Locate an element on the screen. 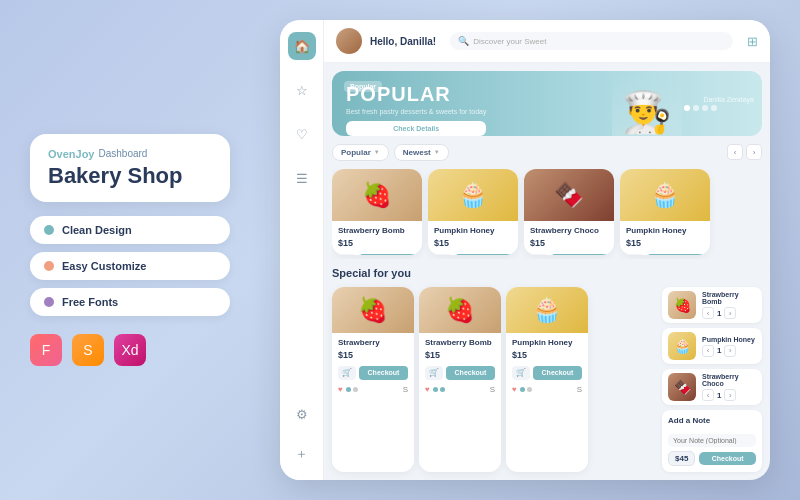 The height and width of the screenshot is (500, 800). mini-qty-3: ‹ 1 › is located at coordinates (729, 395).